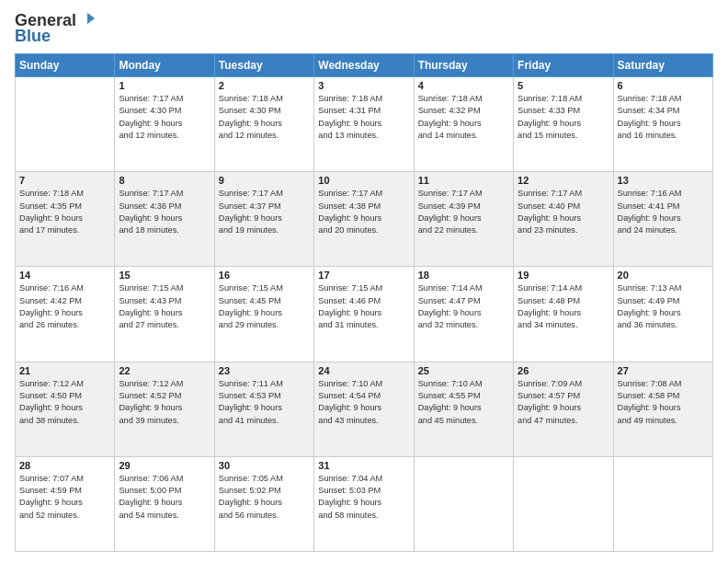  I want to click on daylight-minutes: and 16 minutes., so click(664, 136).